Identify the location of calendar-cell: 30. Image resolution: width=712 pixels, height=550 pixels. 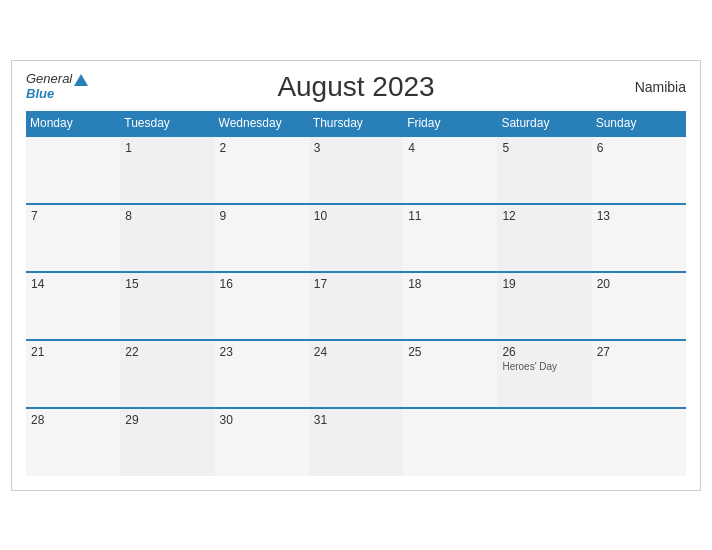
(262, 442).